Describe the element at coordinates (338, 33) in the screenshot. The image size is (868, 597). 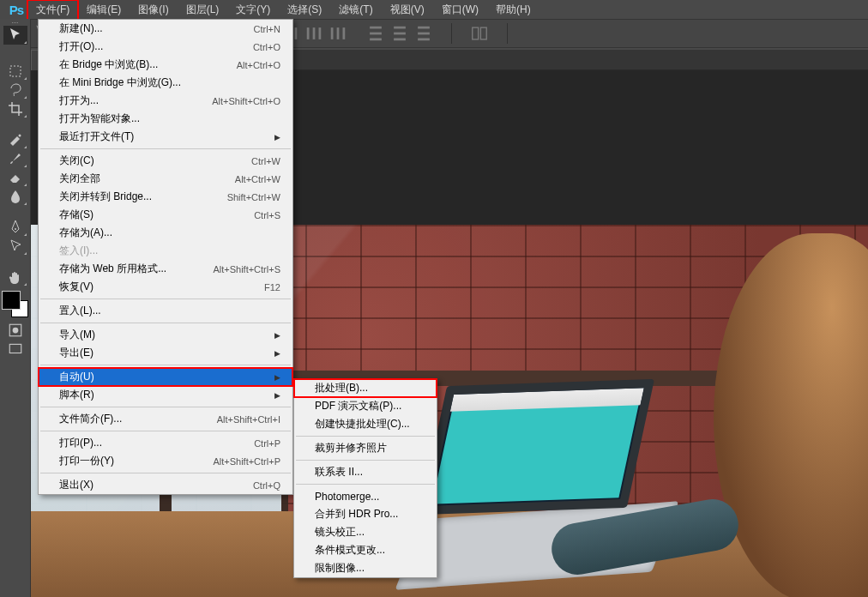
I see `distribute-h3-icon` at that location.